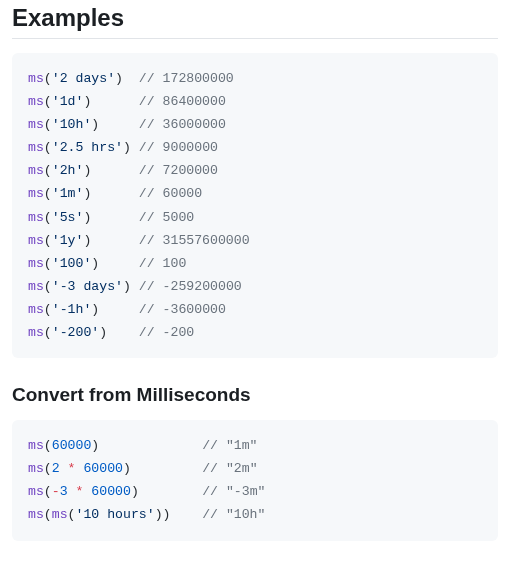 This screenshot has height=583, width=510. I want to click on code-line: ms('100') // 100, so click(255, 264).